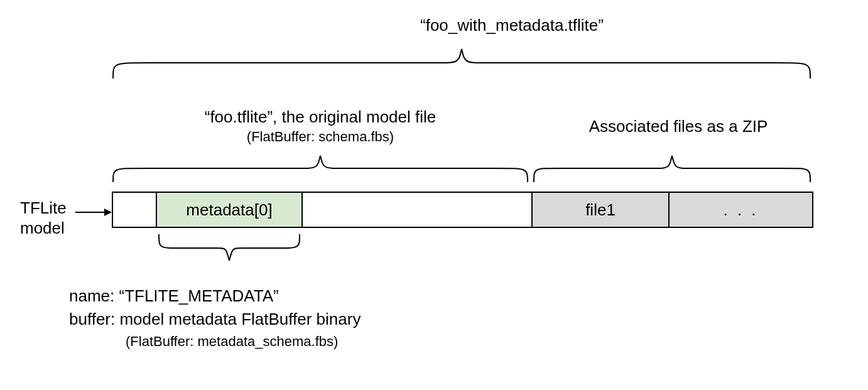 This screenshot has width=868, height=390. I want to click on ellipsis-box-label: . . ., so click(741, 210).